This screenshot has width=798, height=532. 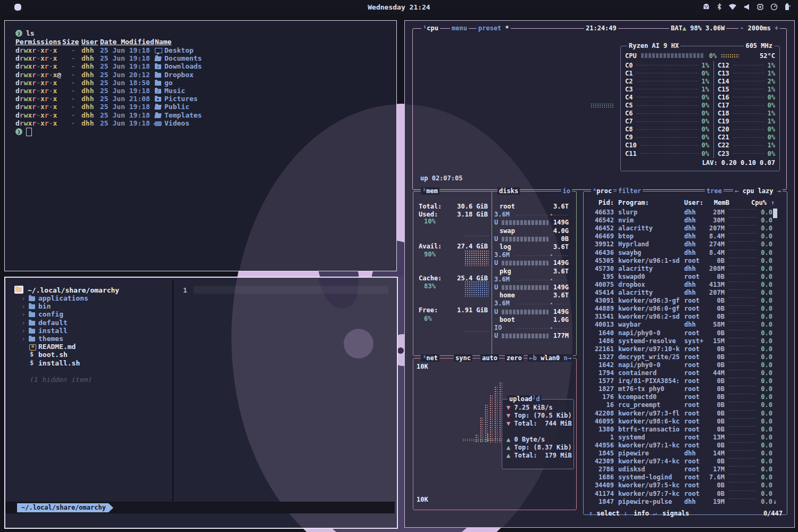 What do you see at coordinates (514, 358) in the screenshot?
I see `net-zero-button: zero` at bounding box center [514, 358].